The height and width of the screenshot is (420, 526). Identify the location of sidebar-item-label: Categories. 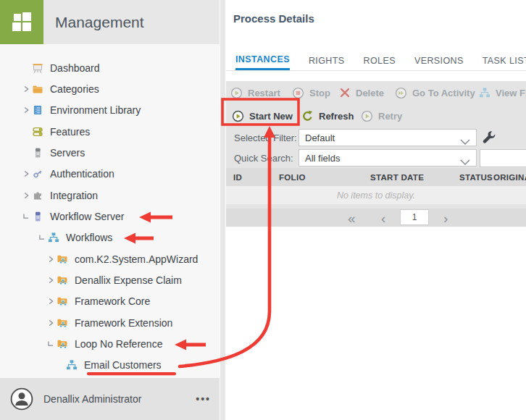
(75, 89).